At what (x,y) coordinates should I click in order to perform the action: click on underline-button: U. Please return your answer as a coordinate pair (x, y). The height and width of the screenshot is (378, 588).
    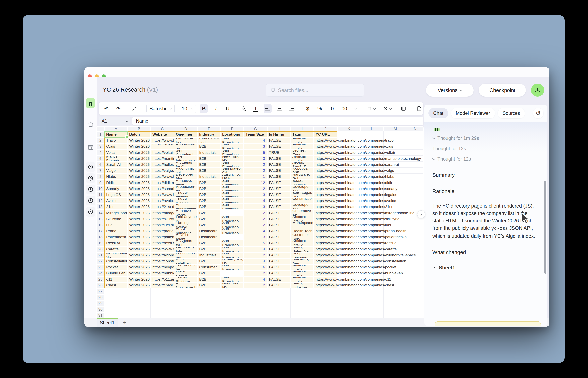
    Looking at the image, I should click on (228, 109).